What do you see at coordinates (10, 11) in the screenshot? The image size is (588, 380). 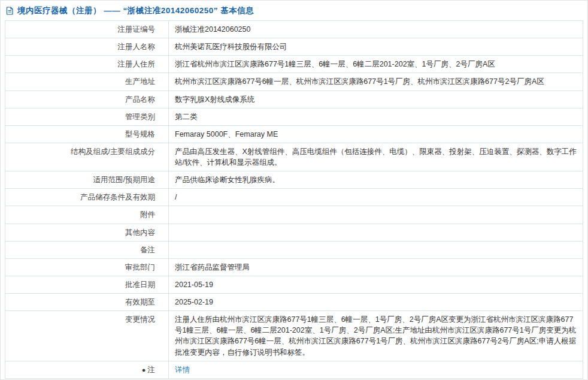 I see `document-icon` at bounding box center [10, 11].